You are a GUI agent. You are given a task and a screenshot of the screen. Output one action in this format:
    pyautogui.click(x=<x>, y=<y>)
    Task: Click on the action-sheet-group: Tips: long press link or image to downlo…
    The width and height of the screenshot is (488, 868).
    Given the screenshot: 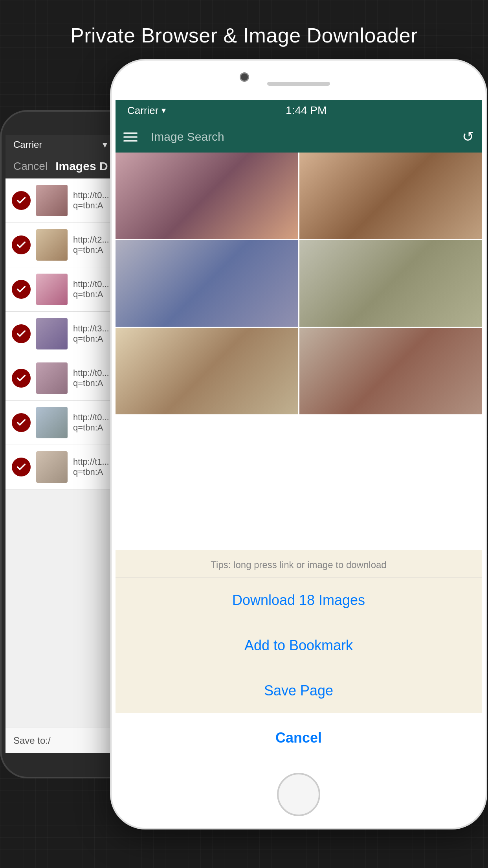 What is the action you would take?
    pyautogui.click(x=299, y=631)
    